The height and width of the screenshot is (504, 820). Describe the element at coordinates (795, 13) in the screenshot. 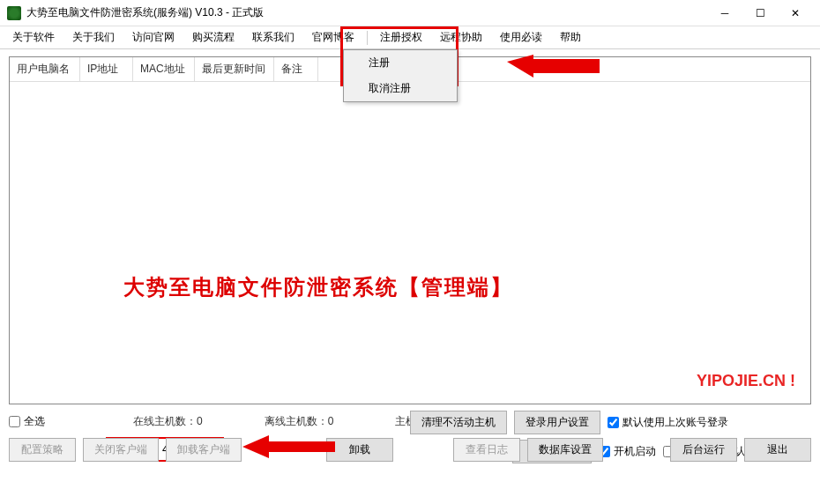

I see `close-button: ✕` at that location.